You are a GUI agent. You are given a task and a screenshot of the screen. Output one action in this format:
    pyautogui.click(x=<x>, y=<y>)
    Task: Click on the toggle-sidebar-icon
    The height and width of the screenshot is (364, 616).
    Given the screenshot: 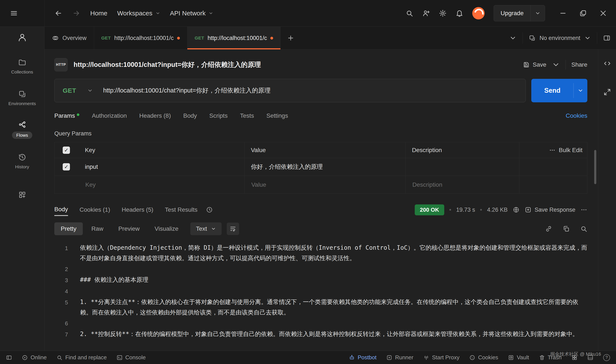 What is the action you would take?
    pyautogui.click(x=9, y=358)
    